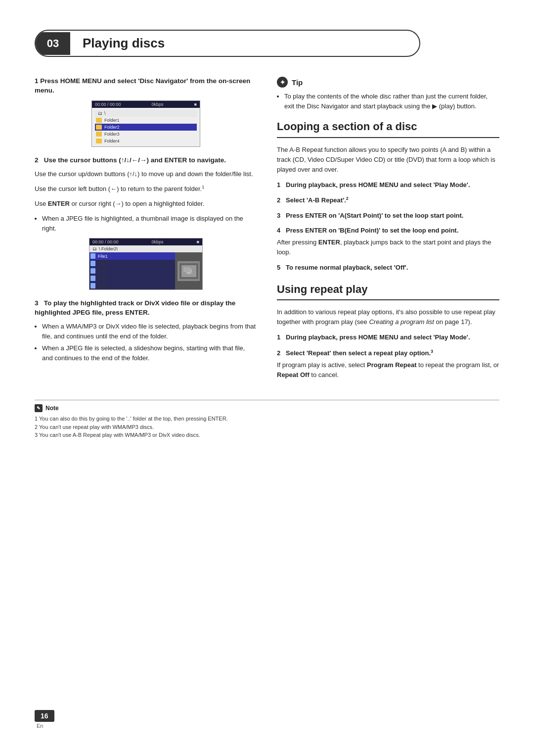 The image size is (534, 756). What do you see at coordinates (267, 420) in the screenshot?
I see `note-section: ✎ Note 1 You can also do this by going t…` at bounding box center [267, 420].